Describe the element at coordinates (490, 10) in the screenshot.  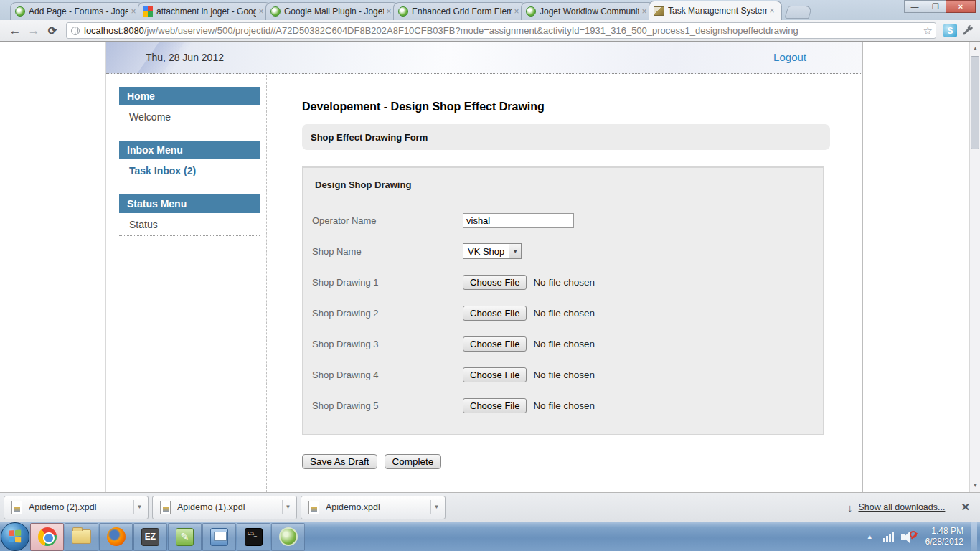
I see `browser-tab-strip: Add Page - Forums - Joget × attachment i…` at that location.